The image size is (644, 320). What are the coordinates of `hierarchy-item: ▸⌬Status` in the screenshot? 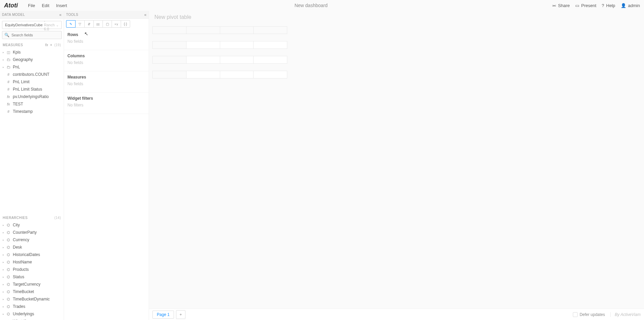 It's located at (32, 277).